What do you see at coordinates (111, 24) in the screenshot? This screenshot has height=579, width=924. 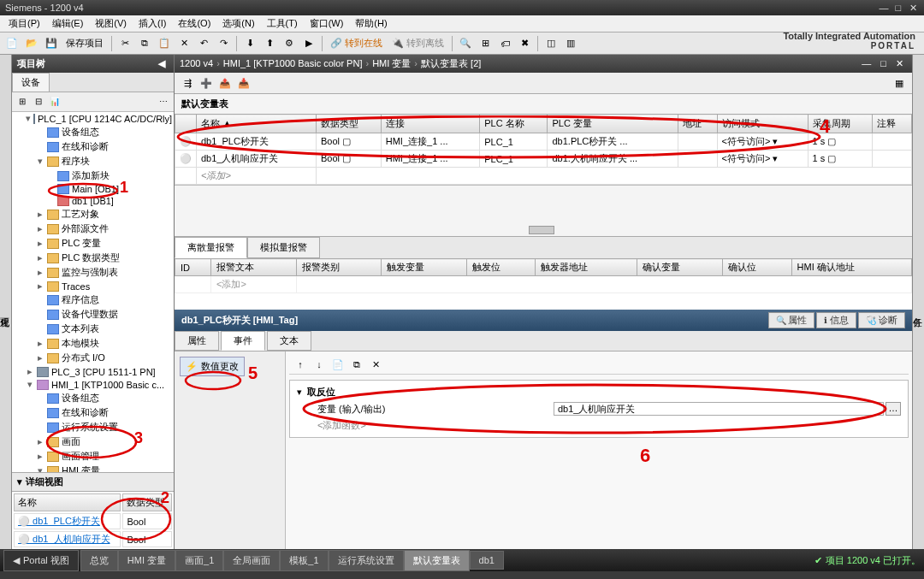 I see `menu-item: 视图(V)` at bounding box center [111, 24].